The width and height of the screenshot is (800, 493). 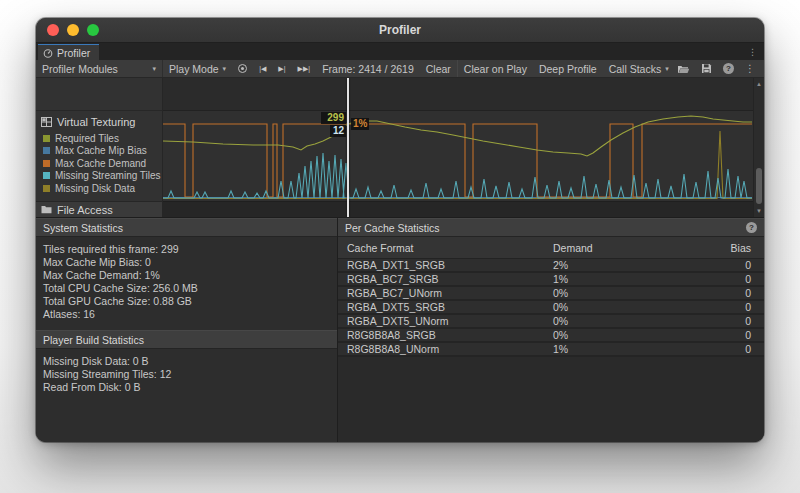 What do you see at coordinates (750, 69) in the screenshot?
I see `toolbar-menu-icon: ⋮` at bounding box center [750, 69].